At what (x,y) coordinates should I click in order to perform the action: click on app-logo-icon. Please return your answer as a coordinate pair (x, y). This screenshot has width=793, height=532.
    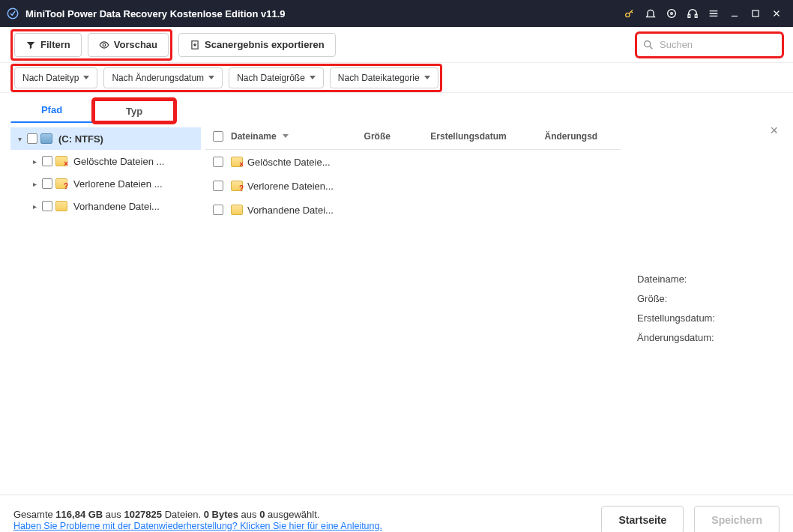
    Looking at the image, I should click on (13, 13).